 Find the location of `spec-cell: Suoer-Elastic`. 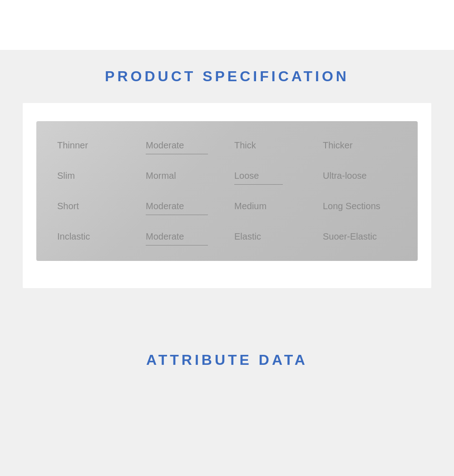

spec-cell: Suoer-Elastic is located at coordinates (360, 237).